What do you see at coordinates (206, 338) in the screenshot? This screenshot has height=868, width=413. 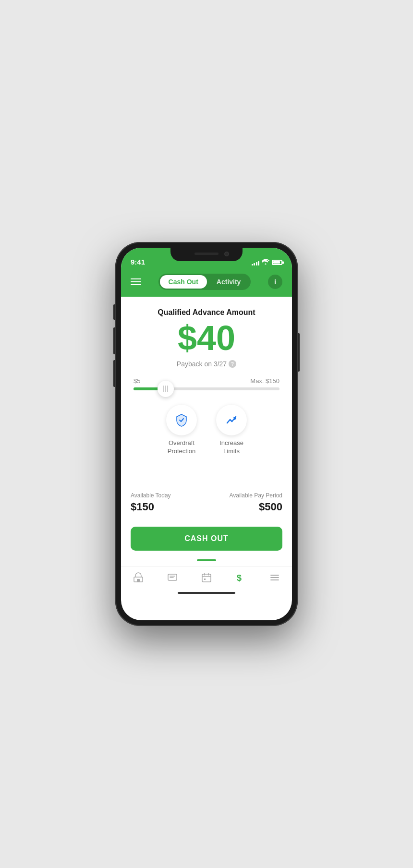 I see `advance-amount: $40` at bounding box center [206, 338].